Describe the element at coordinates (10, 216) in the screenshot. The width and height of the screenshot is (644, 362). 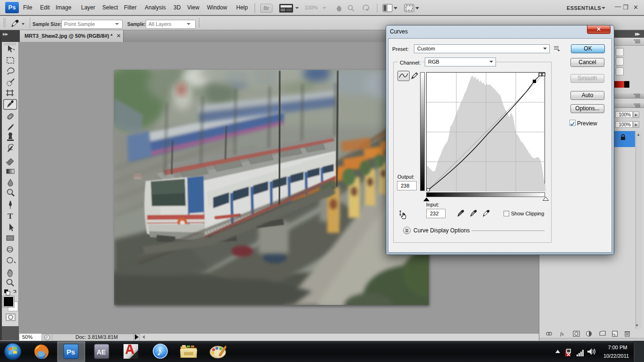
I see `svg-text: T` at that location.